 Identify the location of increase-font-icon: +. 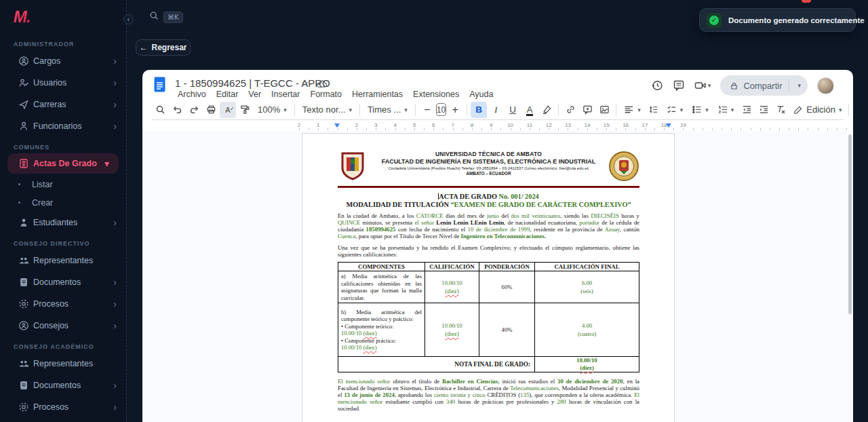
(455, 110).